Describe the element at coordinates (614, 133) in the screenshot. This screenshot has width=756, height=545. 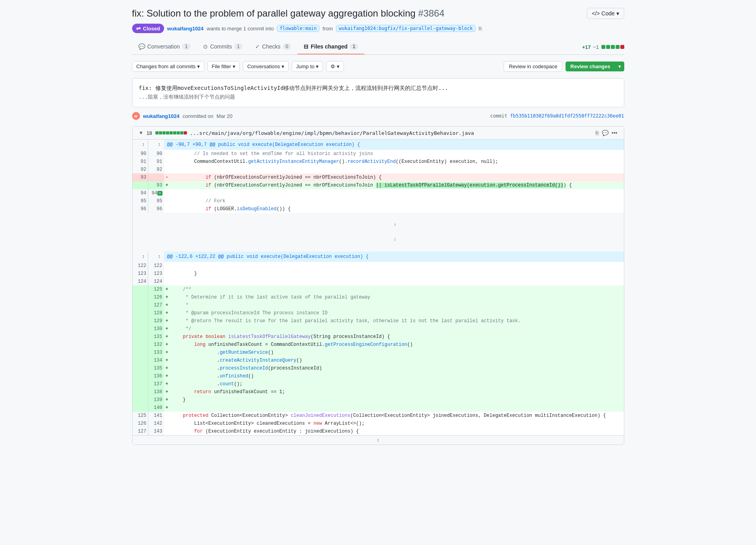
I see `more-options-icon: •••` at that location.